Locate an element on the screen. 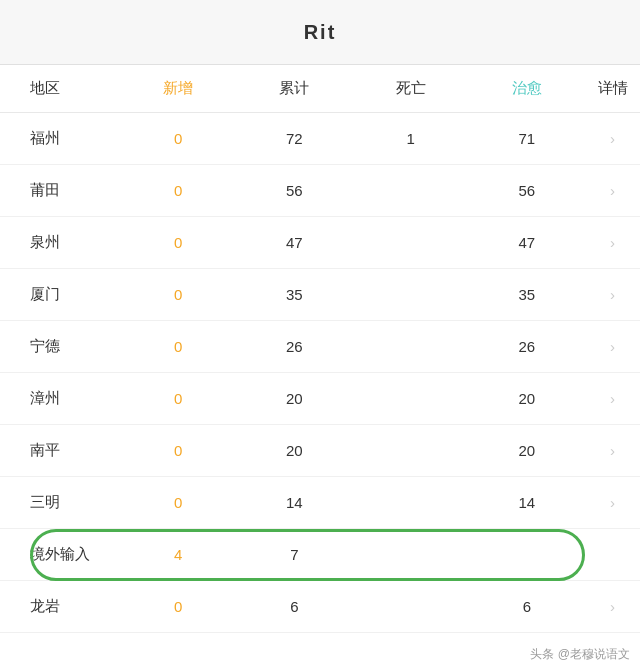 This screenshot has height=671, width=640. cell-region: 福州 is located at coordinates (60, 138).